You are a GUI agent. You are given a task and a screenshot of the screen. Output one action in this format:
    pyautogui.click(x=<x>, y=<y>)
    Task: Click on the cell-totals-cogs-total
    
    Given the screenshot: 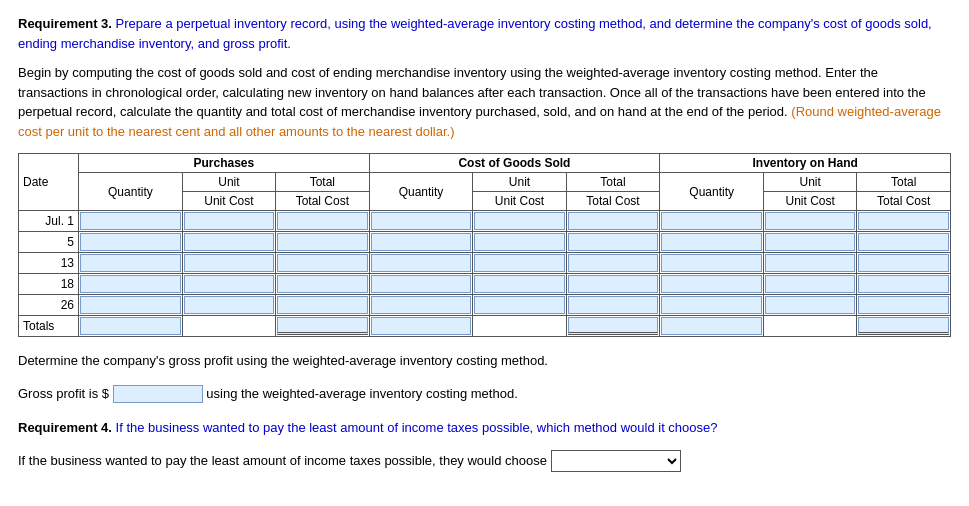 What is the action you would take?
    pyautogui.click(x=613, y=326)
    